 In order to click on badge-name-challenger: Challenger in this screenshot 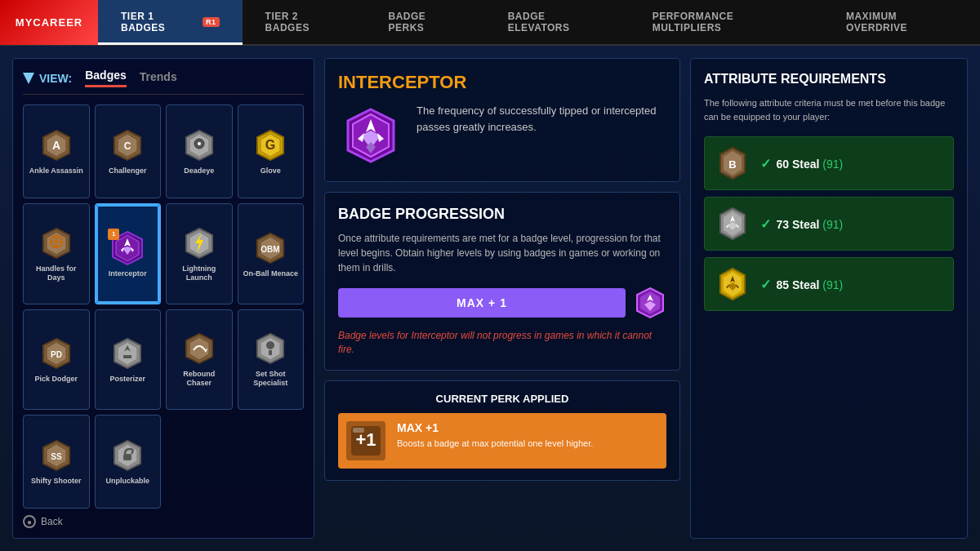, I will do `click(127, 171)`.